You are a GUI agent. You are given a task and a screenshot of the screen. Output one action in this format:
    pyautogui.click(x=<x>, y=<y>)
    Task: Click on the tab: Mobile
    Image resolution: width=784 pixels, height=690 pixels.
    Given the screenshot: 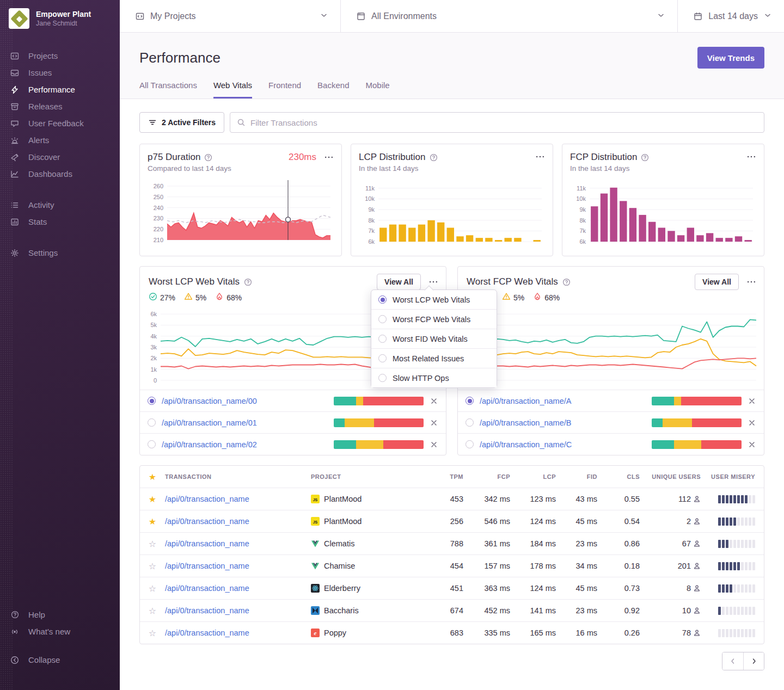 What is the action you would take?
    pyautogui.click(x=377, y=89)
    